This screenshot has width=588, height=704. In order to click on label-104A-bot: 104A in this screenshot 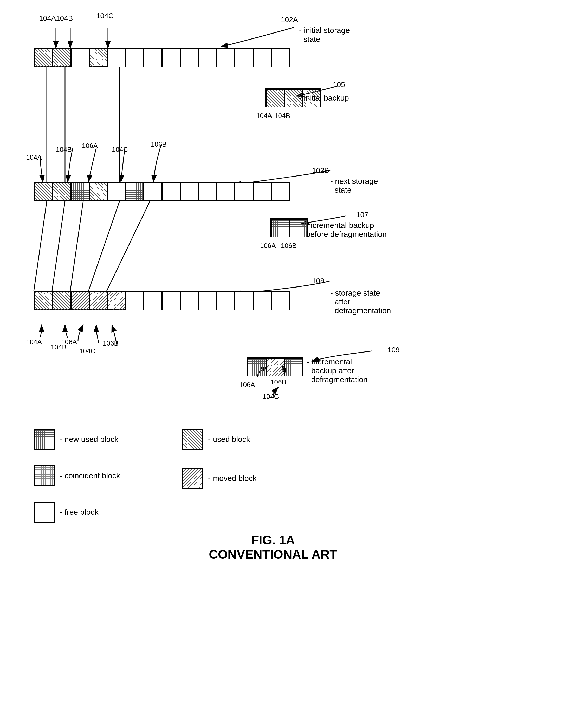, I will do `click(34, 342)`.